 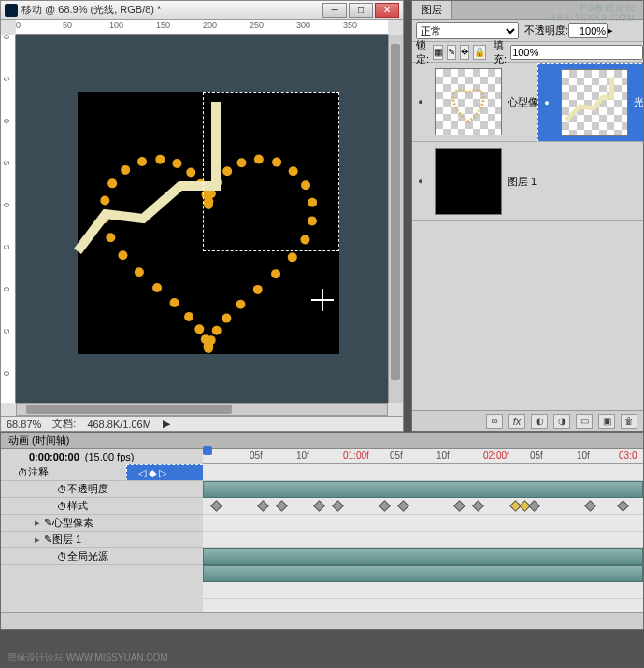 I want to click on trash-icon: 🗑, so click(x=629, y=421).